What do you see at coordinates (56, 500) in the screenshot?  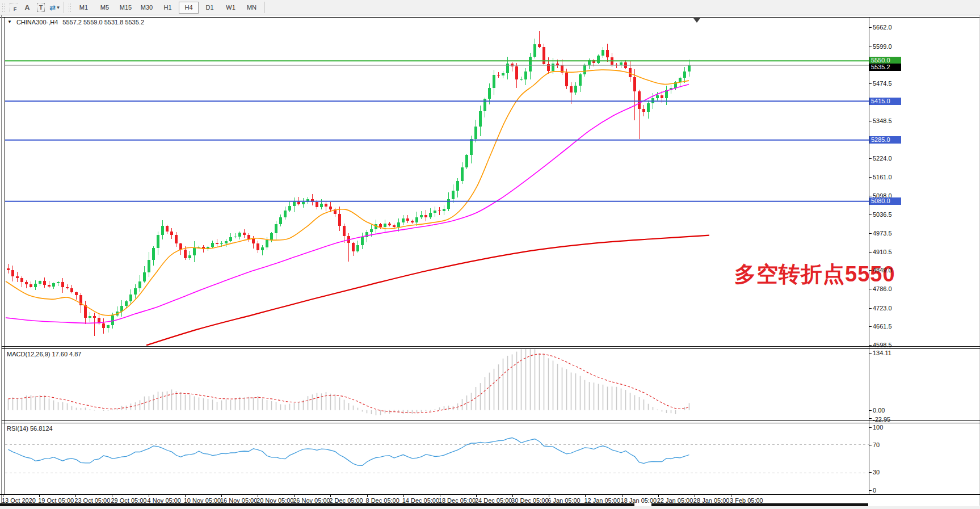 I see `date-tick-label: 19 Oct 05:00` at bounding box center [56, 500].